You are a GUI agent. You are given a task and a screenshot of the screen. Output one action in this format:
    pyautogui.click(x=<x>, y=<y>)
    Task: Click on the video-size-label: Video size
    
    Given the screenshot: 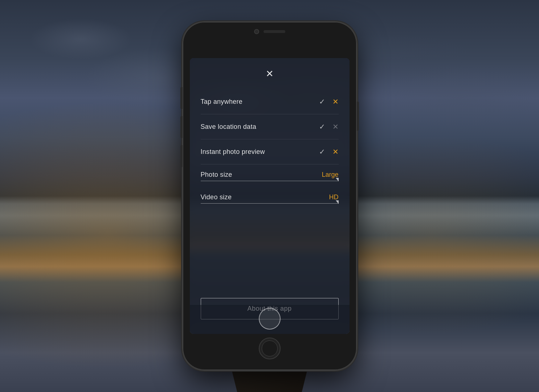 What is the action you would take?
    pyautogui.click(x=216, y=197)
    